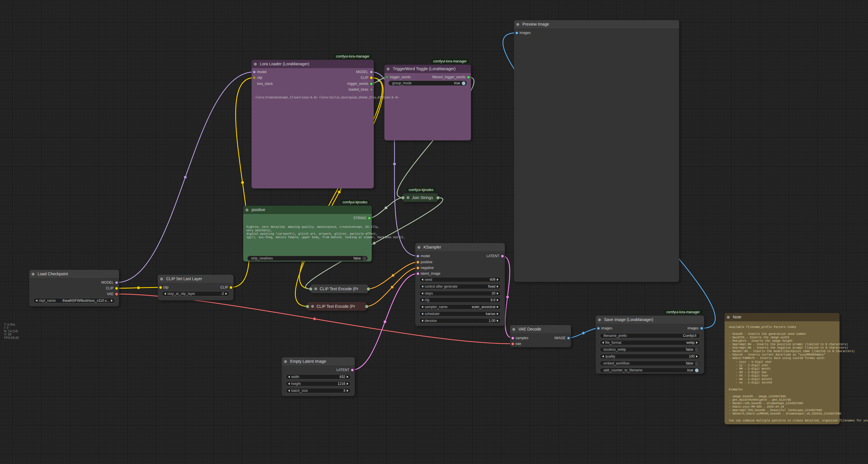 Image resolution: width=868 pixels, height=464 pixels. Describe the element at coordinates (195, 288) in the screenshot. I see `node-clipset: CLIP Set Last LayerclipCLIPstop_at_clip_…` at that location.